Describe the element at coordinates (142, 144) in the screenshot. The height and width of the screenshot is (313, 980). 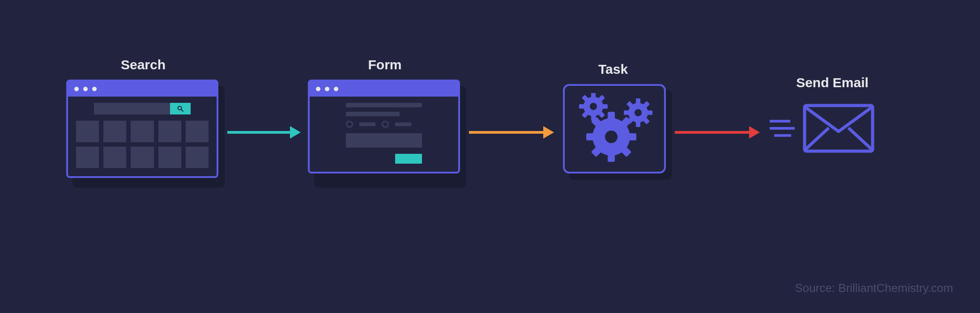
I see `results-grid` at that location.